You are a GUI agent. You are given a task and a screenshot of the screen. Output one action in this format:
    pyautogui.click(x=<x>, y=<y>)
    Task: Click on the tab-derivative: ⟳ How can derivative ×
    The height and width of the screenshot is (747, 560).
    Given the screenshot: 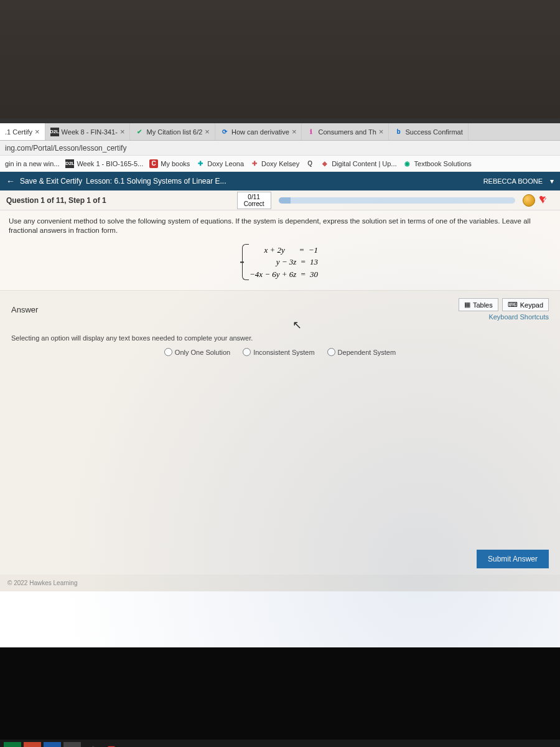 What is the action you would take?
    pyautogui.click(x=259, y=132)
    